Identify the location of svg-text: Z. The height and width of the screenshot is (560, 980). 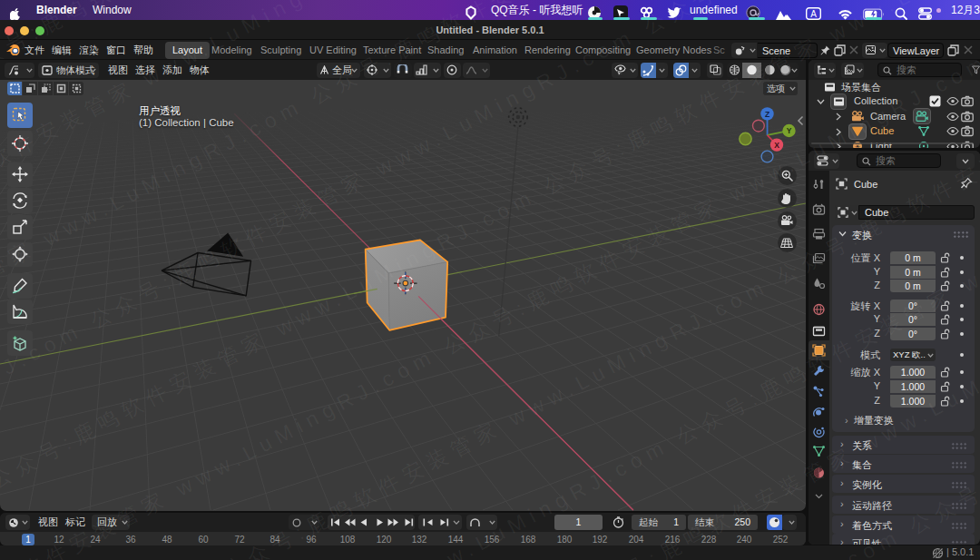
(768, 114).